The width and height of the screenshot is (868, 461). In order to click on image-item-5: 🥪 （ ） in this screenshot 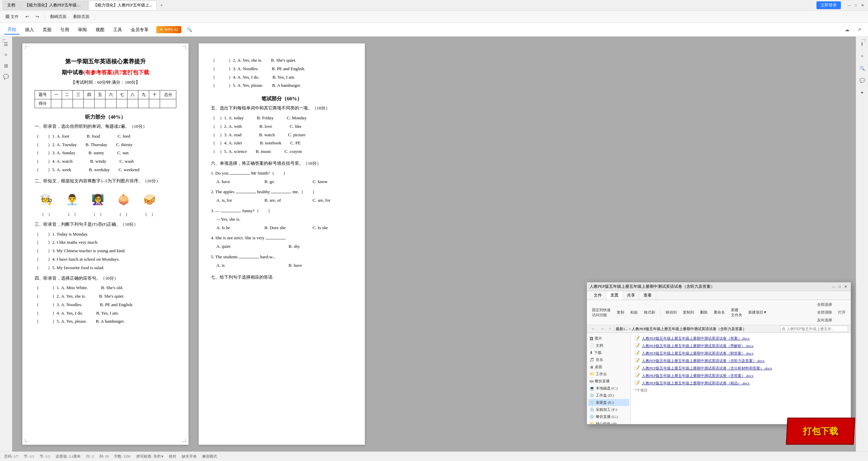, I will do `click(149, 203)`.